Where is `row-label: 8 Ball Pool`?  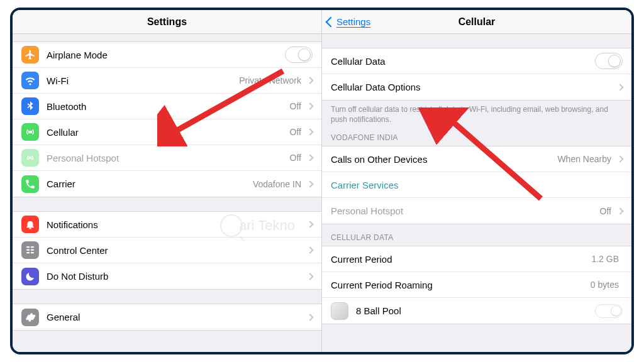 row-label: 8 Ball Pool is located at coordinates (475, 310).